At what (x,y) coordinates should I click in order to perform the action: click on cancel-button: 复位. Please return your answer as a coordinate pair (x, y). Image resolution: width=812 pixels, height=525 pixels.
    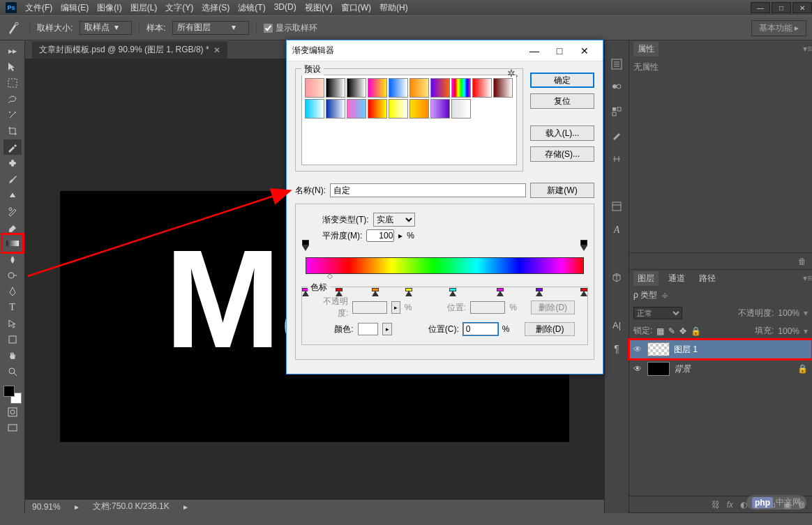
    Looking at the image, I should click on (562, 101).